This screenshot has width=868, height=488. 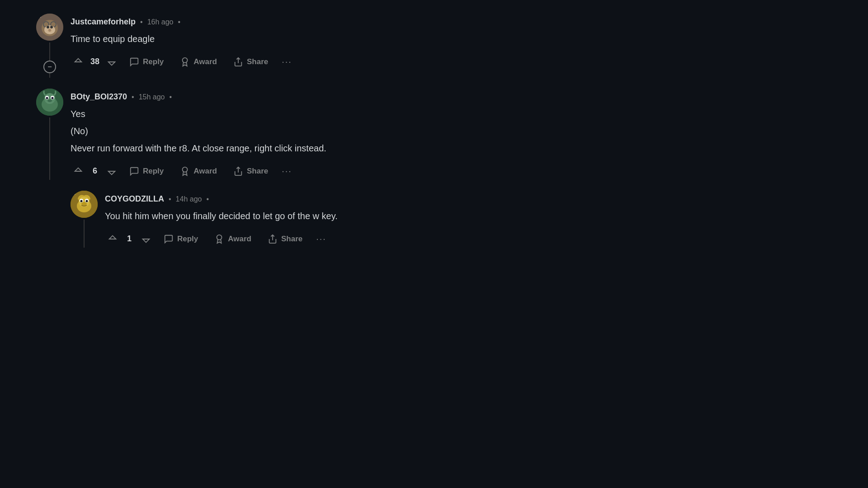 What do you see at coordinates (135, 199) in the screenshot?
I see `comment-3-username: COYGODZILLA` at bounding box center [135, 199].